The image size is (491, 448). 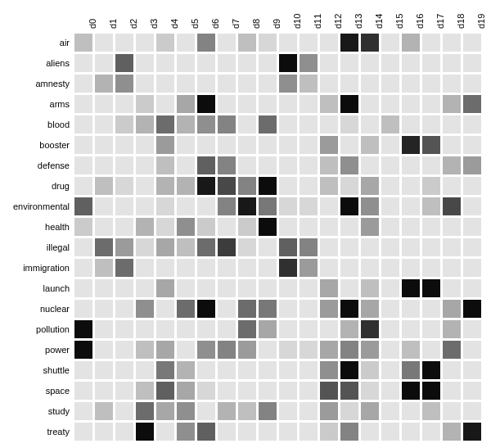 I want to click on row-label: study, so click(x=59, y=411).